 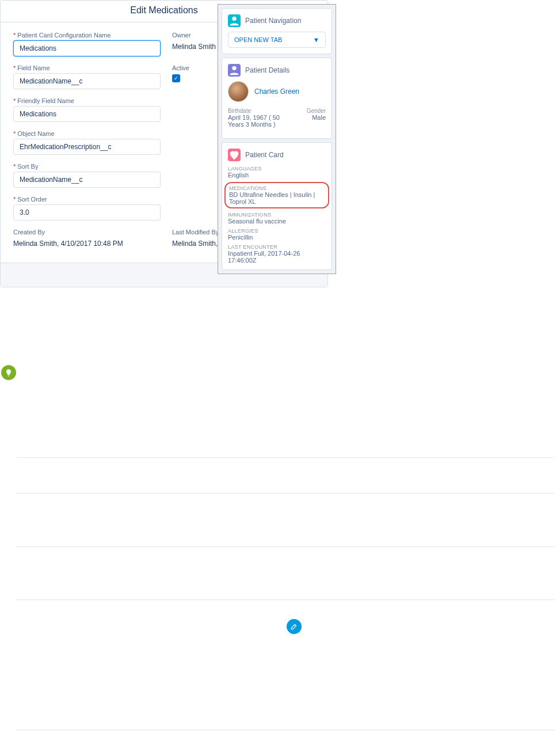 I want to click on medications-label: MEDICATIONS, so click(x=277, y=188).